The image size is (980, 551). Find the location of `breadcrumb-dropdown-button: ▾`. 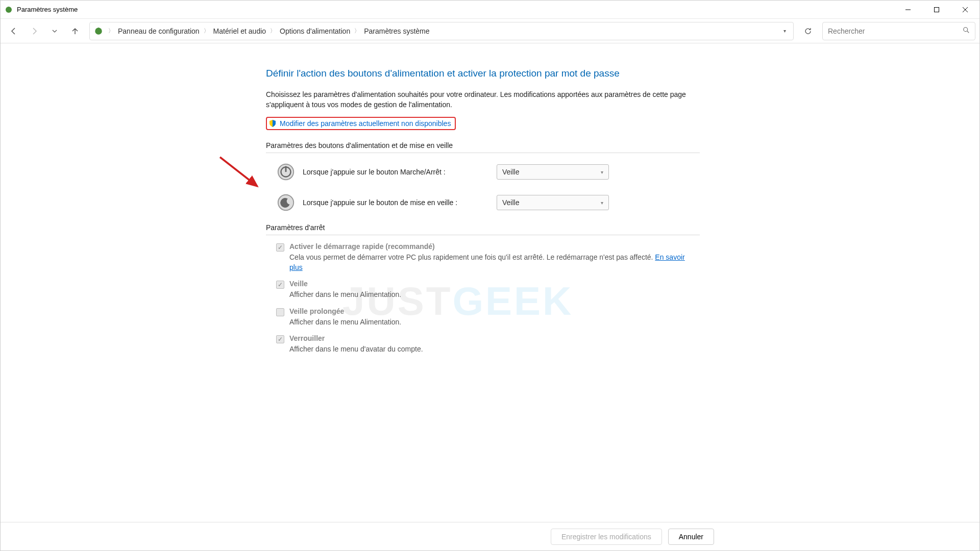

breadcrumb-dropdown-button: ▾ is located at coordinates (785, 31).